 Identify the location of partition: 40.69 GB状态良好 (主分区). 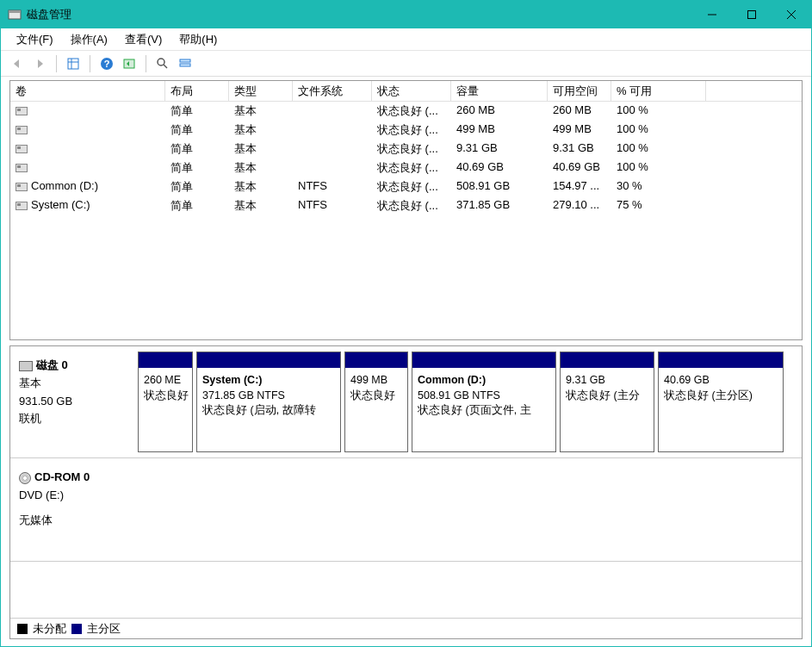
(721, 401).